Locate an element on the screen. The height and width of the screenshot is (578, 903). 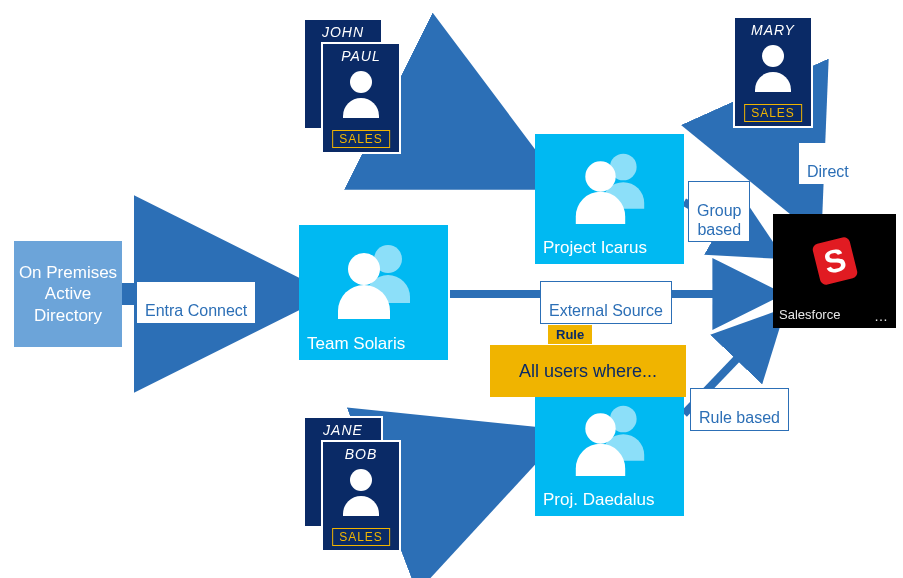
rule-text: All users where... is located at coordinates (588, 372).